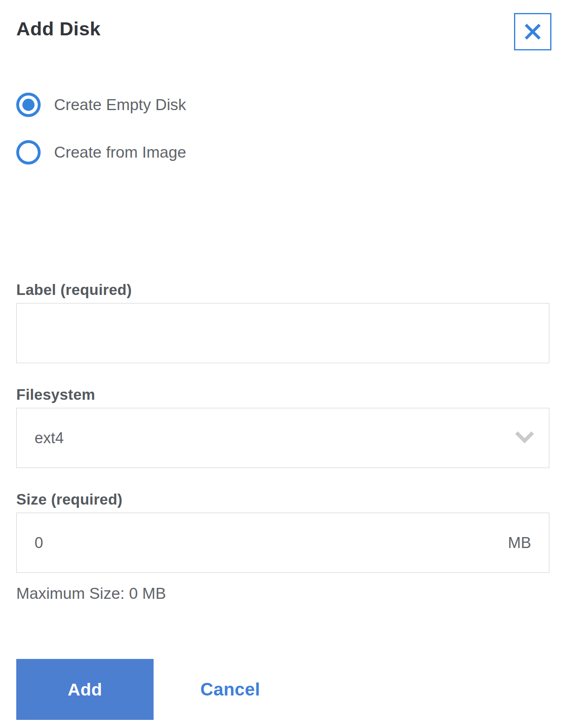 The image size is (564, 728). I want to click on filesystem-select: ext4, so click(283, 438).